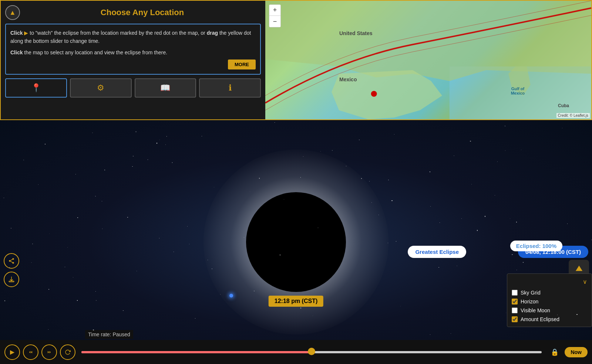 The image size is (592, 364). What do you see at coordinates (118, 33) in the screenshot?
I see `info-text-2: to "watch" the eclipse from the location…` at bounding box center [118, 33].